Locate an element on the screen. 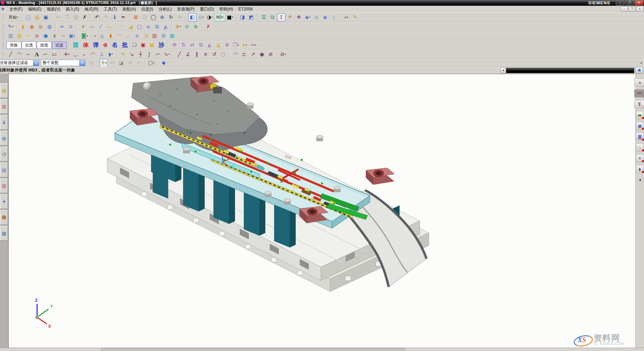 The height and width of the screenshot is (351, 644). copy-component-icon: ❐▾ is located at coordinates (236, 45).